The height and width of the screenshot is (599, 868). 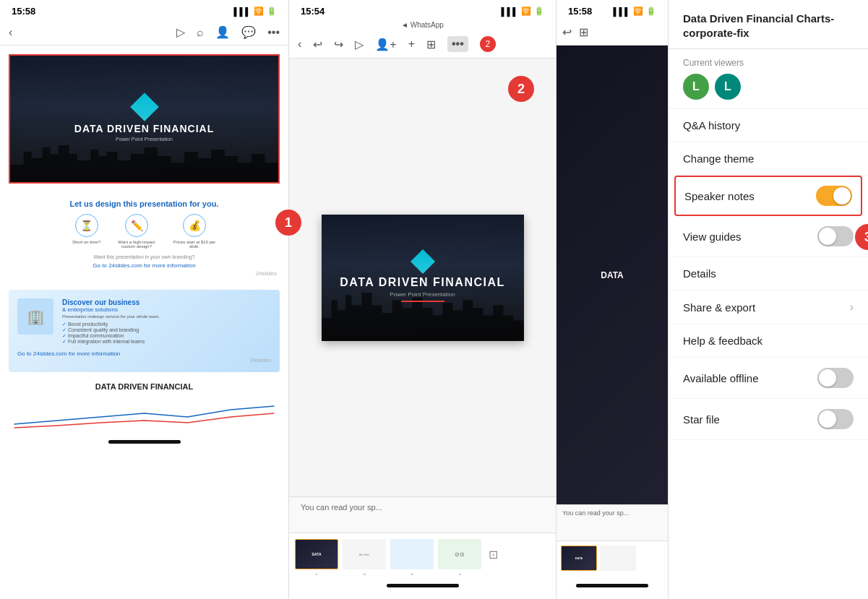 I want to click on undo-button-3: ↩, so click(x=567, y=32).